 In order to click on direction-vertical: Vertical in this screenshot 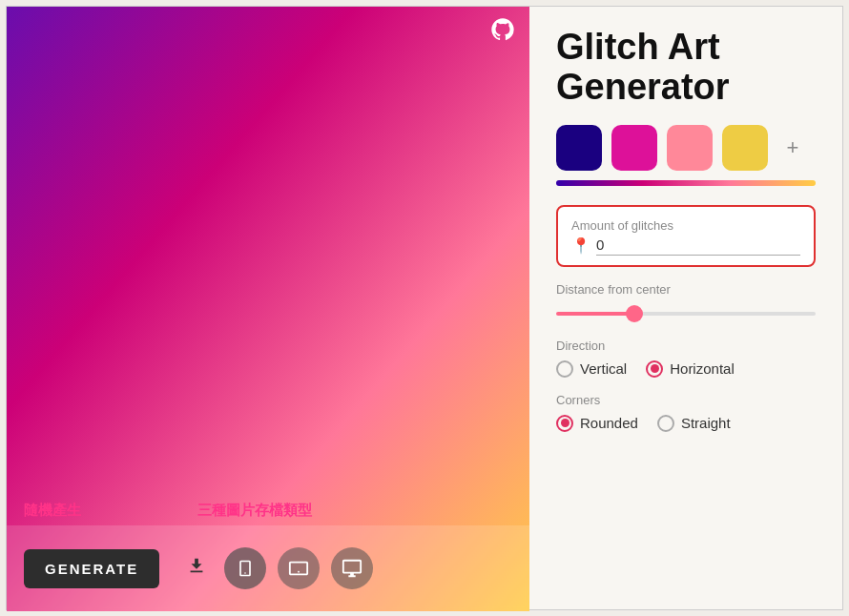, I will do `click(591, 369)`.